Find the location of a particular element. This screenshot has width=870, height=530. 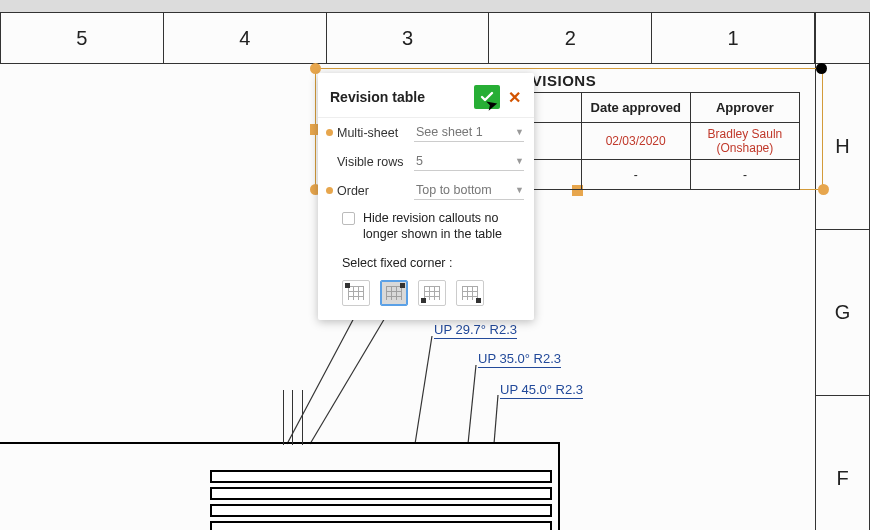

row-corner is located at coordinates (842, 38).